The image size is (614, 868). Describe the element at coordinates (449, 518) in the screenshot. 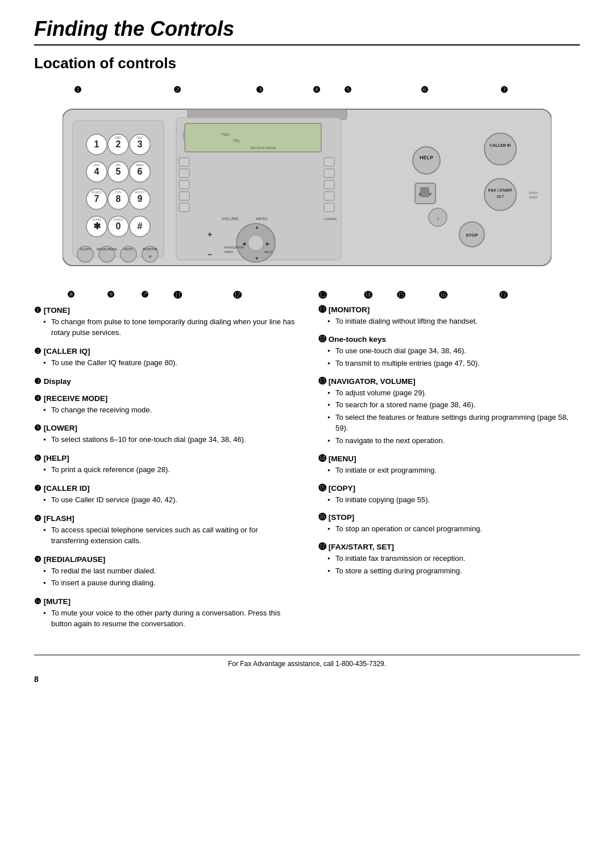

I see `item-stop-title: ⓰ [STOP]` at that location.